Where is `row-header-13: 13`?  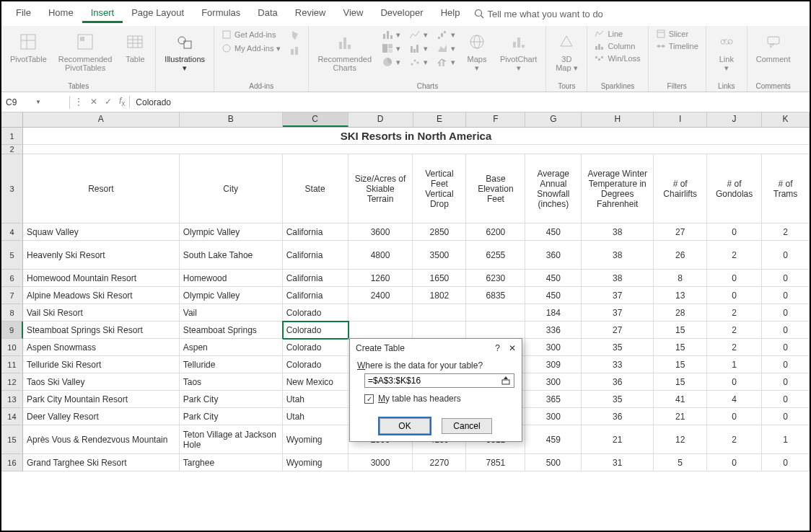 row-header-13: 13 is located at coordinates (12, 399).